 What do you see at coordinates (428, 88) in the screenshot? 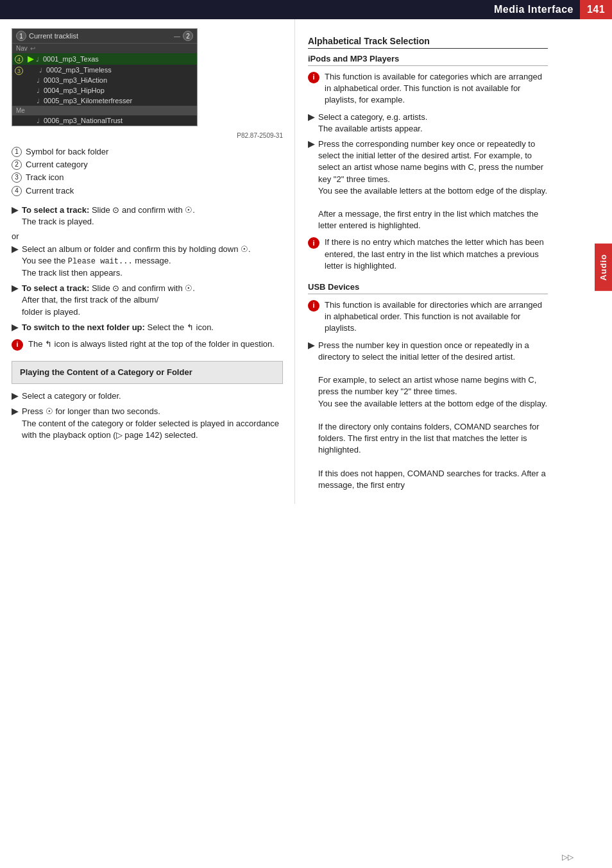
I see `right-info-1: i This function is available for categor…` at bounding box center [428, 88].